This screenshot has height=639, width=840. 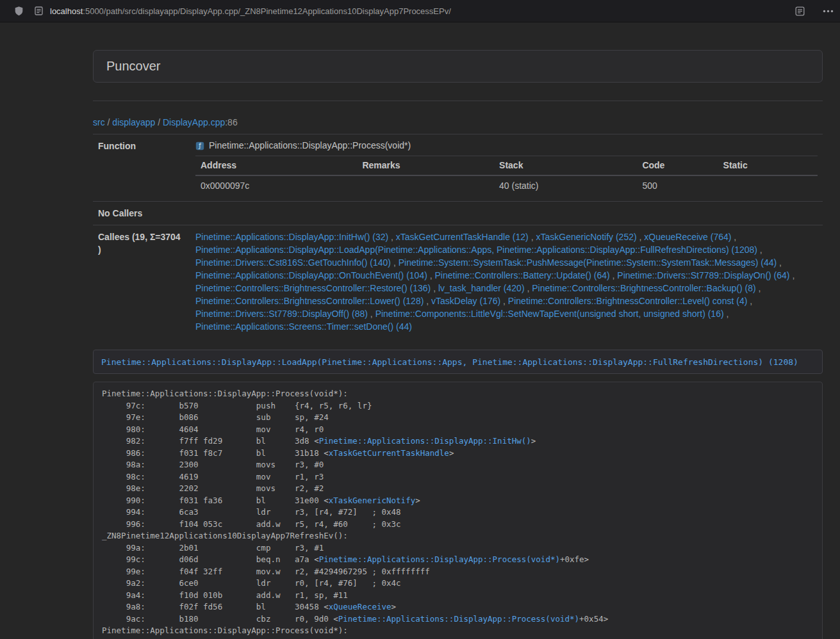 What do you see at coordinates (457, 101) in the screenshot?
I see `divider` at bounding box center [457, 101].